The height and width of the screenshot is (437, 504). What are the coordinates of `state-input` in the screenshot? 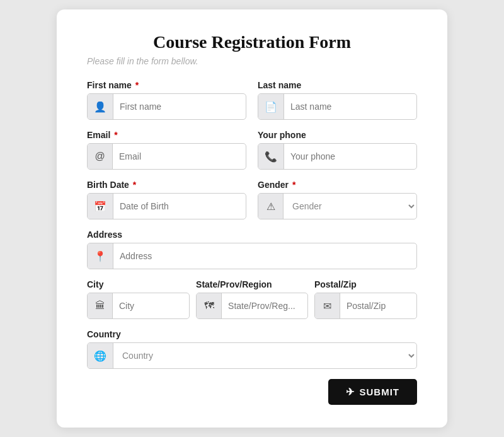 It's located at (265, 306).